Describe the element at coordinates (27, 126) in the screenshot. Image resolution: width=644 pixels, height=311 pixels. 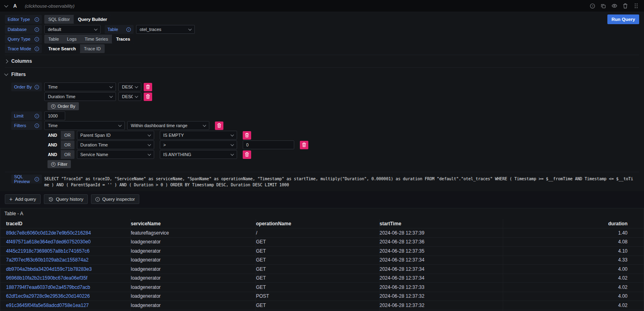
I see `filters-label: Filters` at that location.